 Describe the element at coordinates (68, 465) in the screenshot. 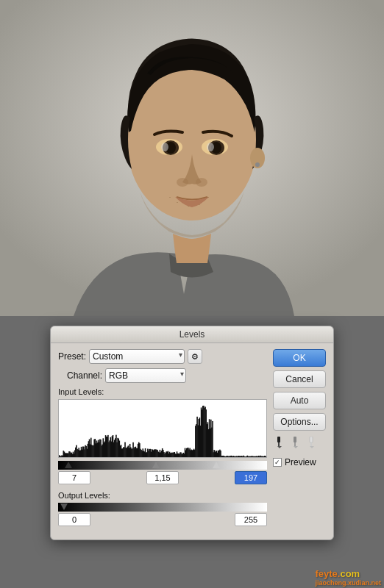

I see `black-point-slider` at that location.